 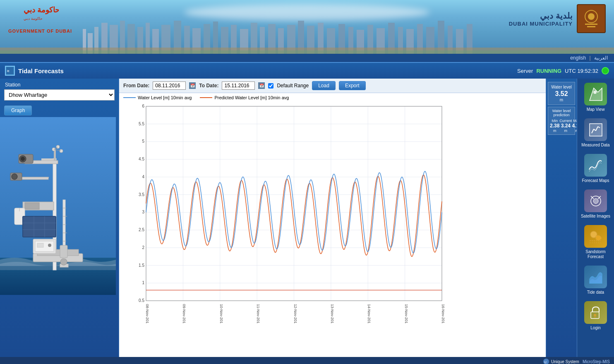 I want to click on station-label: Station, so click(x=60, y=84).